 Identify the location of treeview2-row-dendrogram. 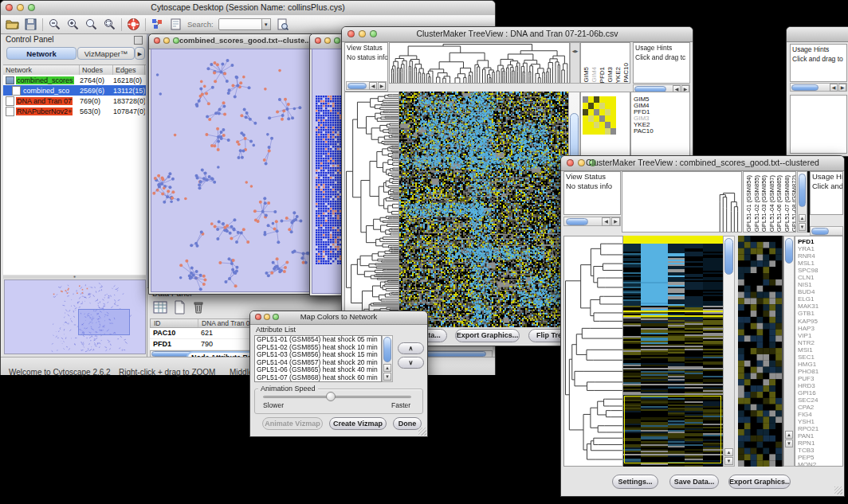
(593, 351).